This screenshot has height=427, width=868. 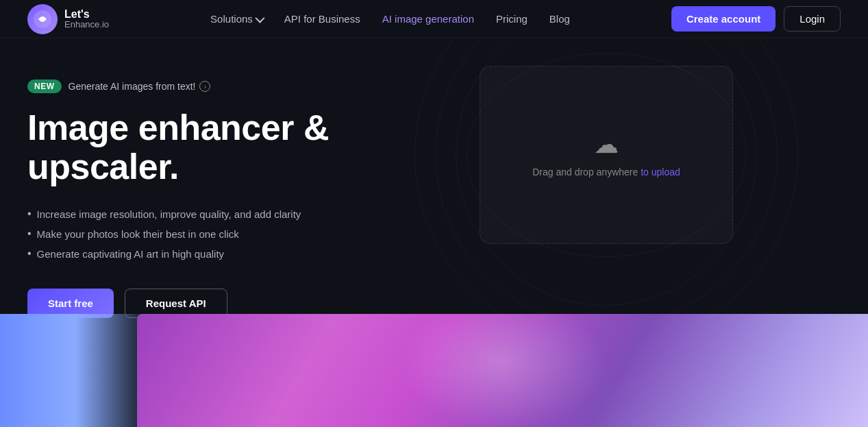 I want to click on upload-container: ☁ Drag and drop anywhere to upload, so click(x=606, y=155).